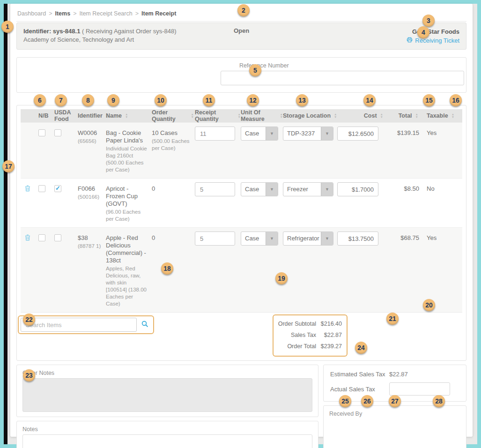  I want to click on table-row: F0066 (500166) Apricot - Frozen Cup (GOV…, so click(242, 202).